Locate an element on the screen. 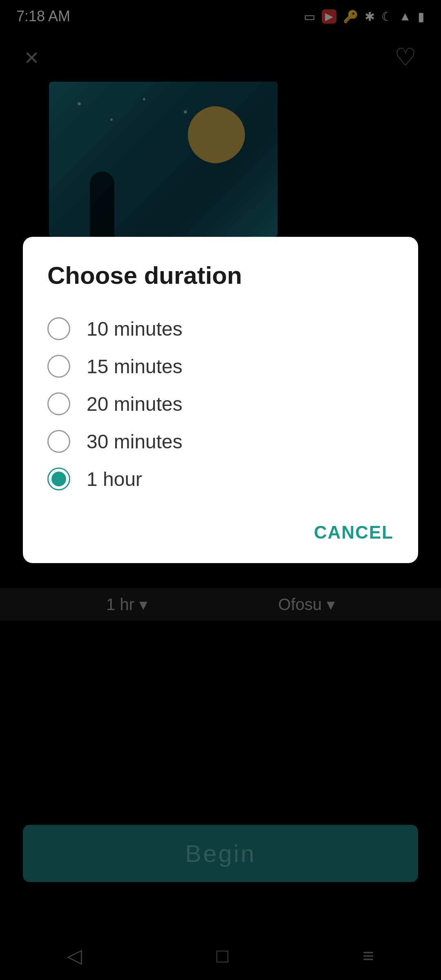 This screenshot has width=441, height=980. radio-15min is located at coordinates (59, 366).